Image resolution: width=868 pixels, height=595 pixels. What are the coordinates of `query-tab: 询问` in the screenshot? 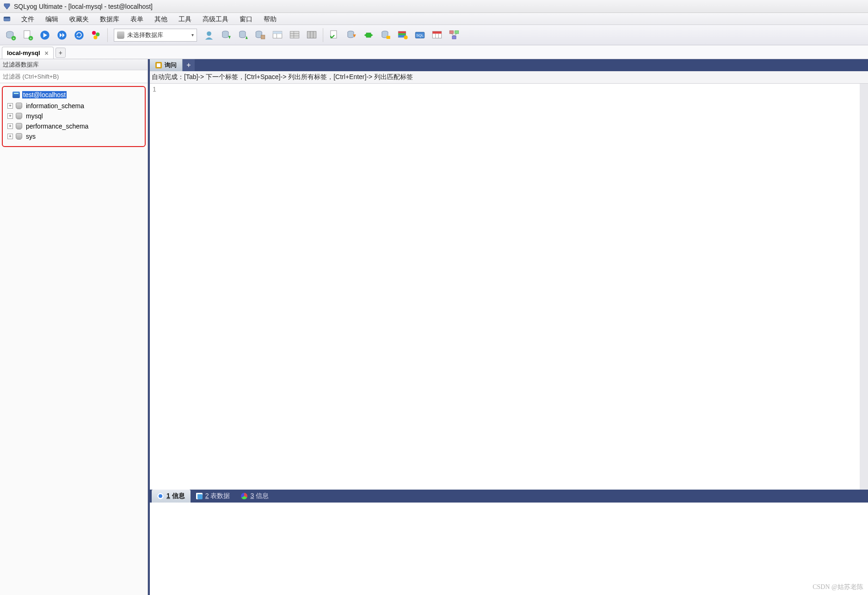 It's located at (166, 65).